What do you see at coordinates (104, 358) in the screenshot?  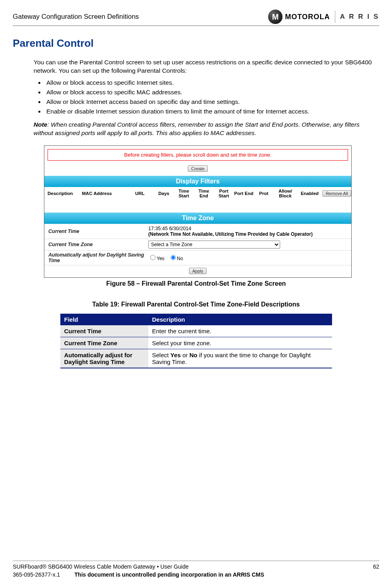 I see `field-cell: Automatically adjust for Daylight Saving…` at bounding box center [104, 358].